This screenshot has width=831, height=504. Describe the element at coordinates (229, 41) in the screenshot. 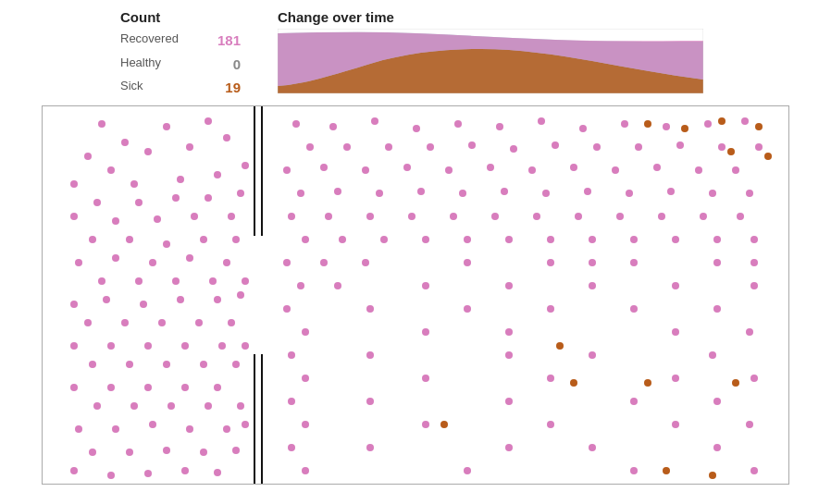

I see `recovered-value: 181` at that location.